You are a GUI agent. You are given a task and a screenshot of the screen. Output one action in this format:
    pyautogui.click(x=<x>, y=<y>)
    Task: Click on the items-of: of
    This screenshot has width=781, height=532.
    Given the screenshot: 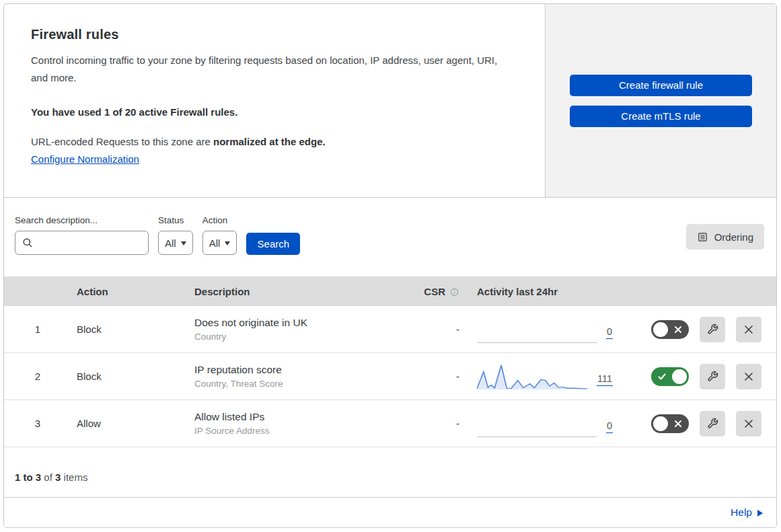 What is the action you would take?
    pyautogui.click(x=48, y=478)
    